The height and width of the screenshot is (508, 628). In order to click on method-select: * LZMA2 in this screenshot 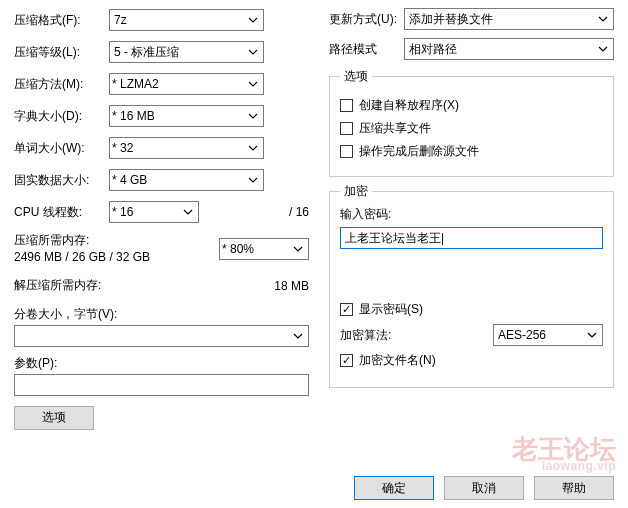, I will do `click(186, 84)`.